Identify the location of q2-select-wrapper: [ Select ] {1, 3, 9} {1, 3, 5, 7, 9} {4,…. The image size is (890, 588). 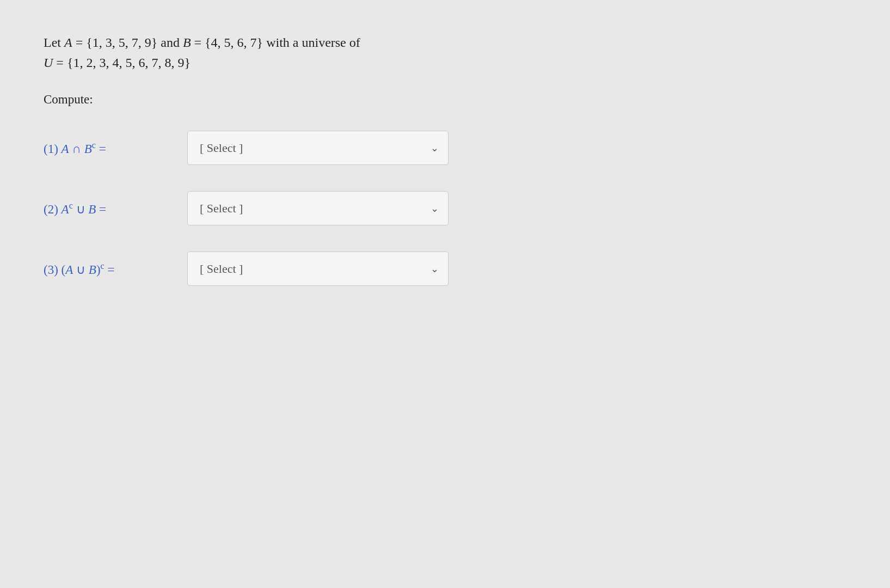
(318, 208).